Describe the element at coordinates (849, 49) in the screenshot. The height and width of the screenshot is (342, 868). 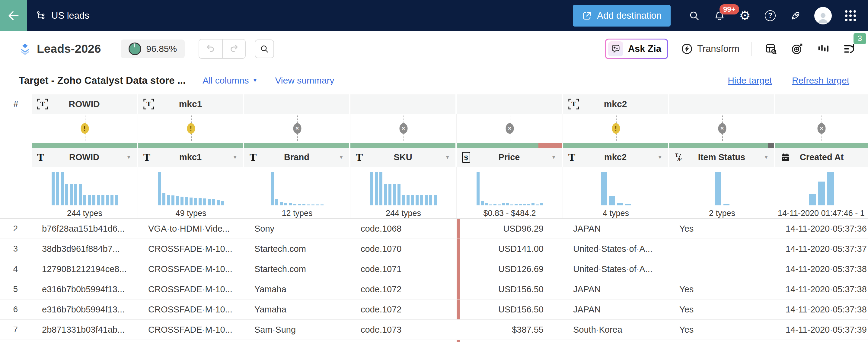
I see `applied-steps-icon: 3` at that location.